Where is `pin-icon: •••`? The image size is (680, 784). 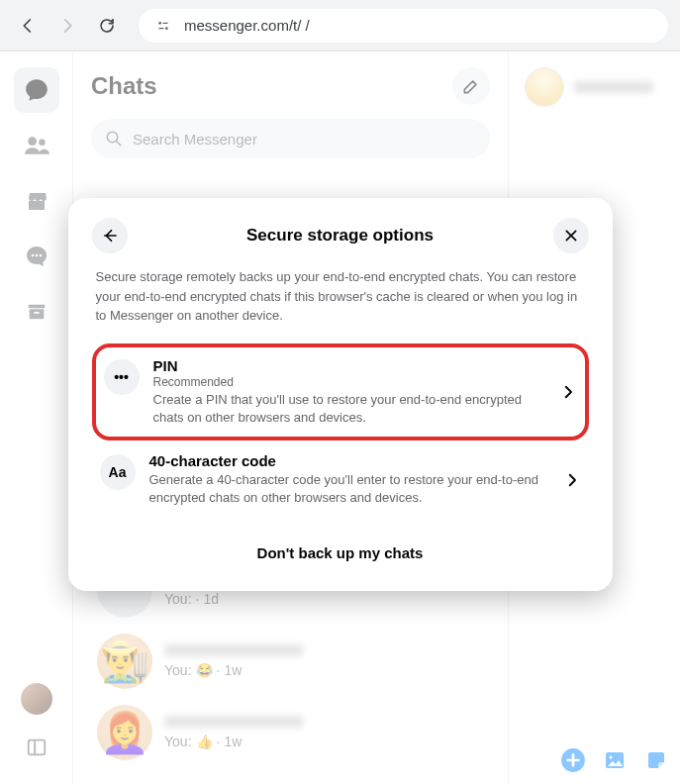
pin-icon: ••• is located at coordinates (122, 377).